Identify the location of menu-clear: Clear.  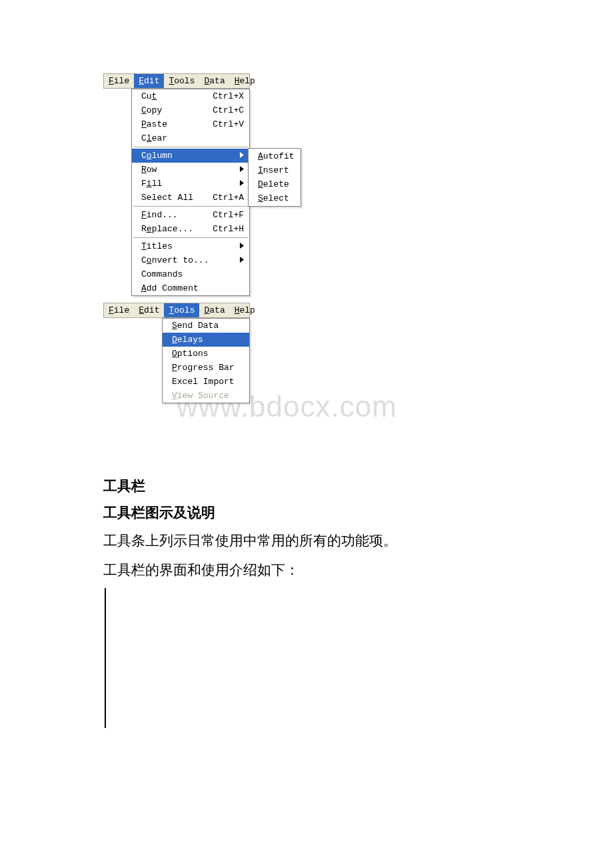
(191, 139).